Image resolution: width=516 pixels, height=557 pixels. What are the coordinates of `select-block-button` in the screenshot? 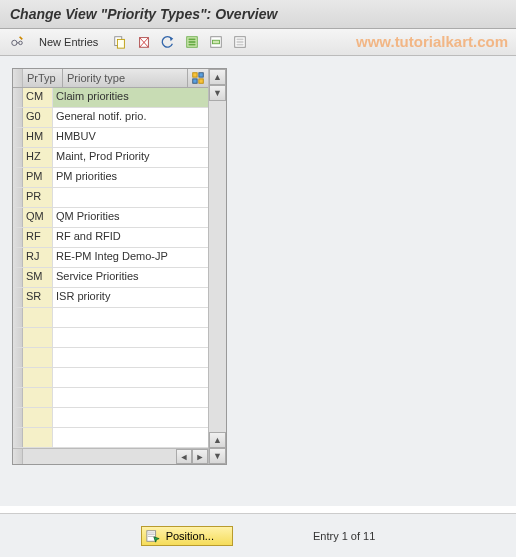 It's located at (216, 42).